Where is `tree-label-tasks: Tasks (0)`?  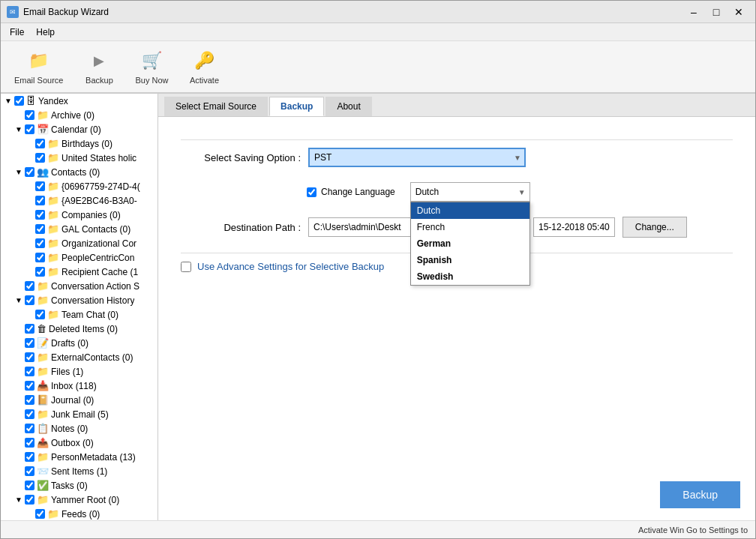
tree-label-tasks: Tasks (0) is located at coordinates (69, 486).